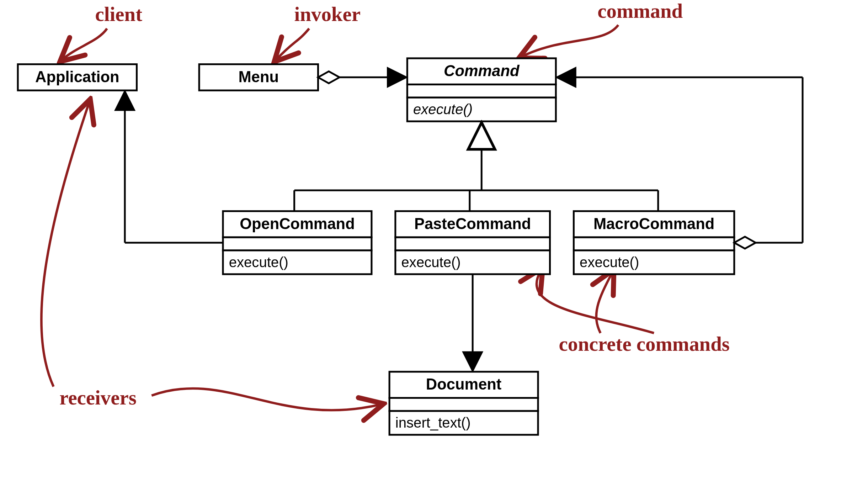  What do you see at coordinates (640, 11) in the screenshot?
I see `annotation-command: command` at bounding box center [640, 11].